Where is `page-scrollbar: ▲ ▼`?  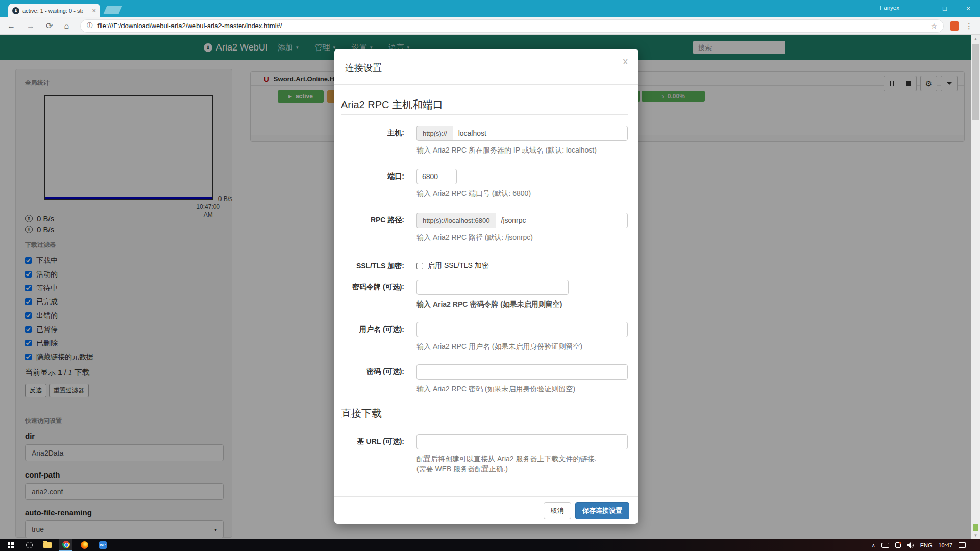
page-scrollbar: ▲ ▼ is located at coordinates (976, 287).